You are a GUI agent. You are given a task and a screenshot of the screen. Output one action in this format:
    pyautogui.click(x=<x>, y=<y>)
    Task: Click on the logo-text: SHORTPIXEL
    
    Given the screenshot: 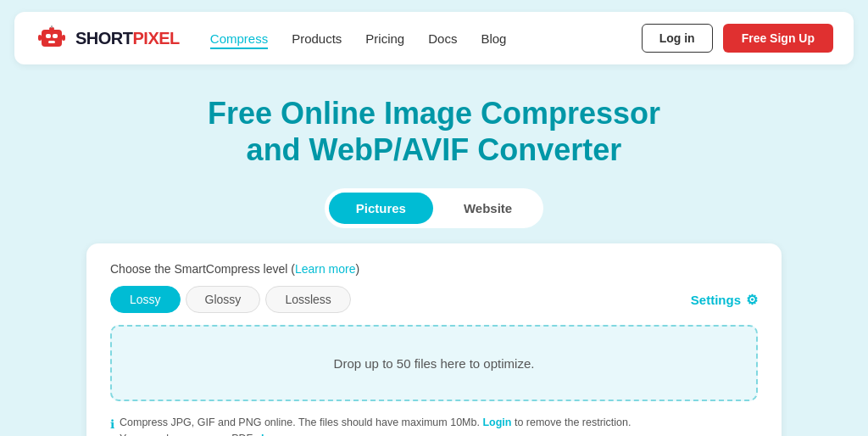 What is the action you would take?
    pyautogui.click(x=127, y=39)
    